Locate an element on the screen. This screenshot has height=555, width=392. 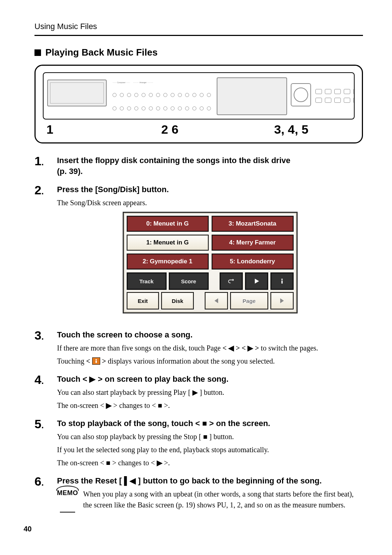
panel-large-lcd is located at coordinates (252, 96).